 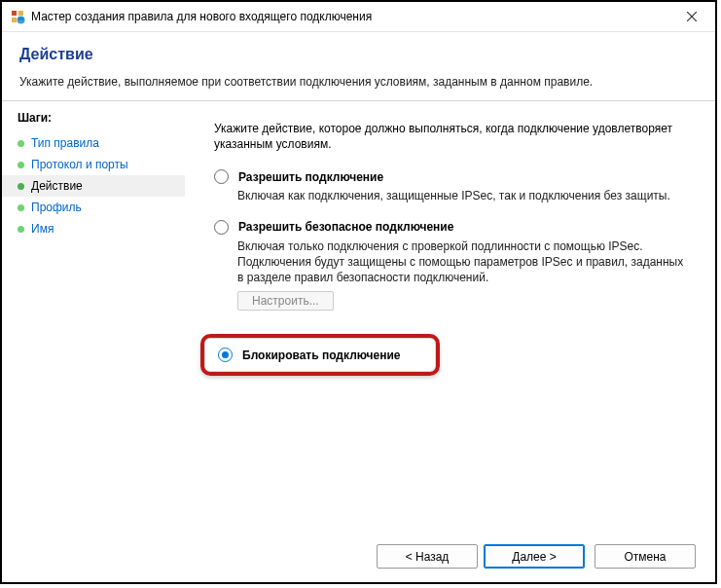 What do you see at coordinates (450, 187) in the screenshot?
I see `option-allow: Разрешить подключение Включая как подклю…` at bounding box center [450, 187].